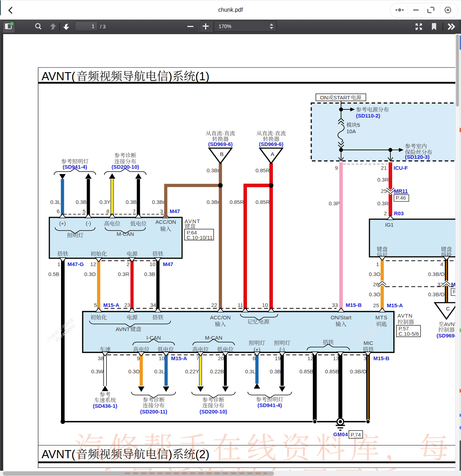 The image size is (461, 476). What do you see at coordinates (105, 406) in the screenshot?
I see `svg-text: (SD436-1)` at bounding box center [105, 406].